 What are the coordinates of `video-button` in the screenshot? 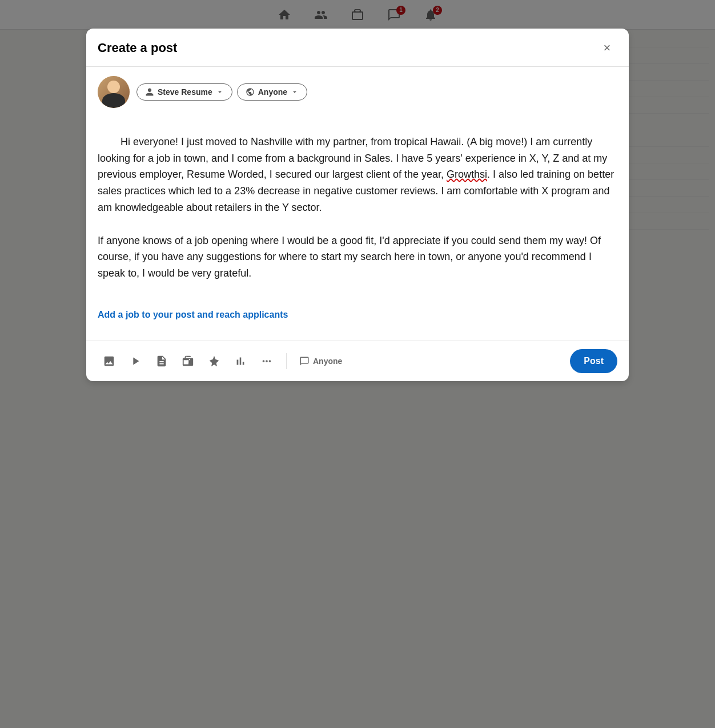 It's located at (135, 361).